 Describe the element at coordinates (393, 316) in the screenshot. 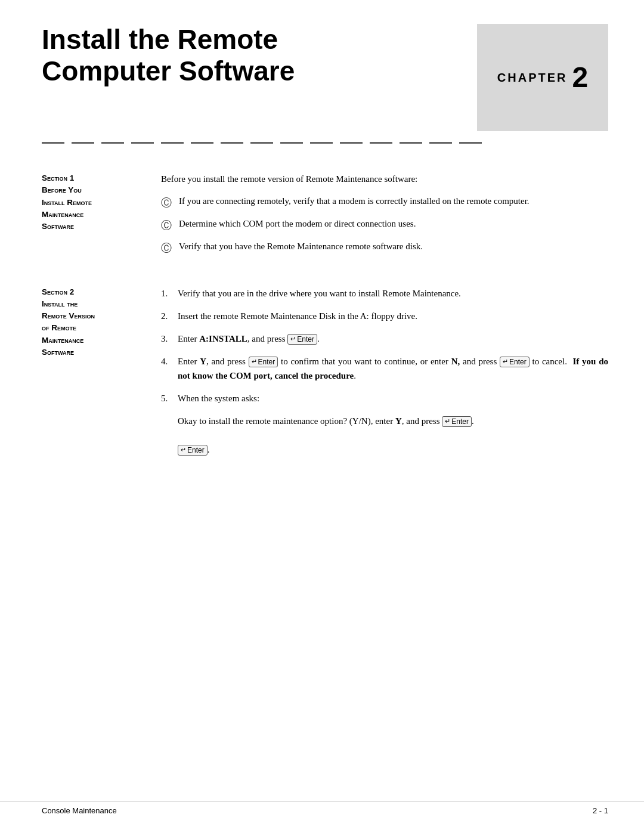

I see `step-2-text: Insert the remote Remote Maintenance Dis…` at that location.